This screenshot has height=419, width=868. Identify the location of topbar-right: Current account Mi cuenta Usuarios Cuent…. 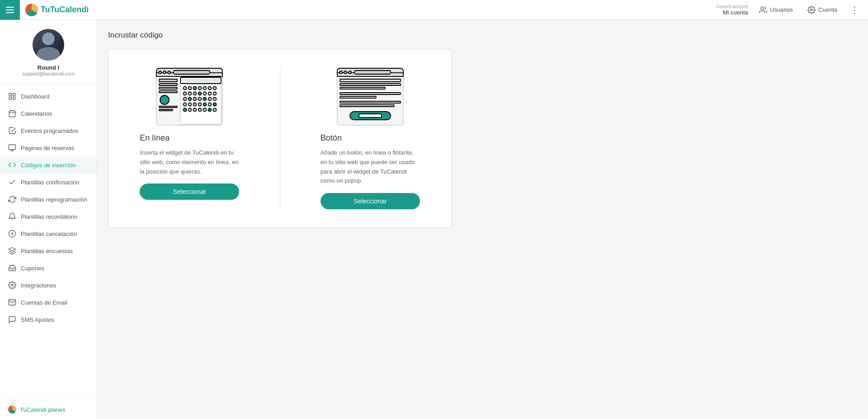
(792, 10).